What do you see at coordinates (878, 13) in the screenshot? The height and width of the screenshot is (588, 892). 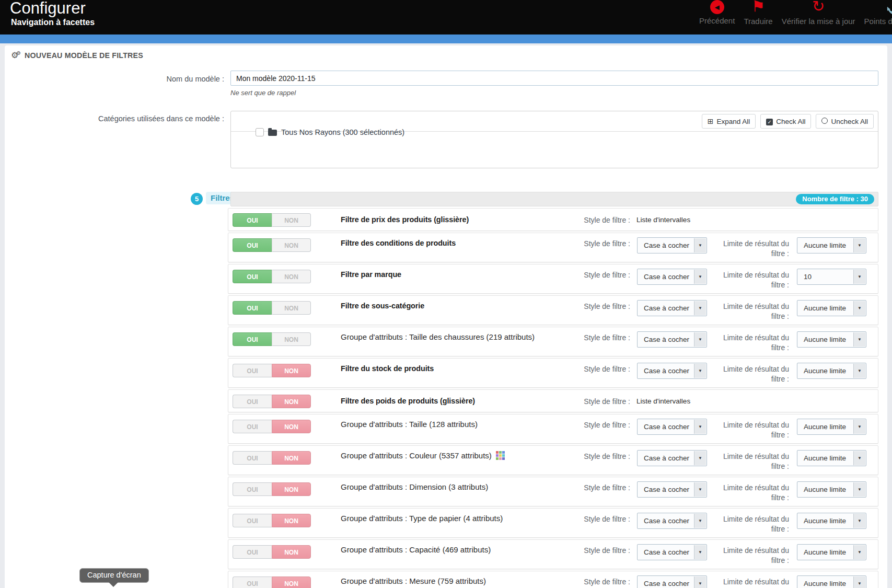 I see `toolbar-item: ⚓ Points d'accroche` at bounding box center [878, 13].